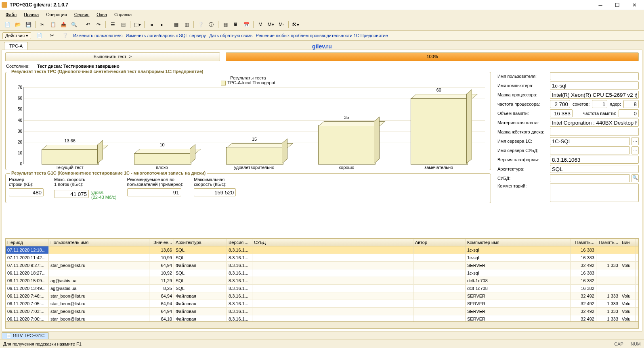 The height and width of the screenshot is (348, 644). Describe the element at coordinates (590, 150) in the screenshot. I see `srvdb-input` at that location.